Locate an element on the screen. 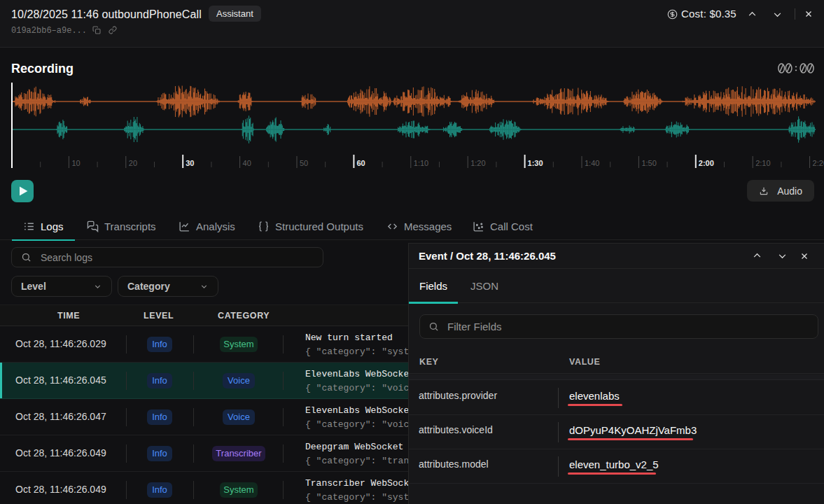 This screenshot has width=824, height=504. svg-text: 30 is located at coordinates (190, 163).